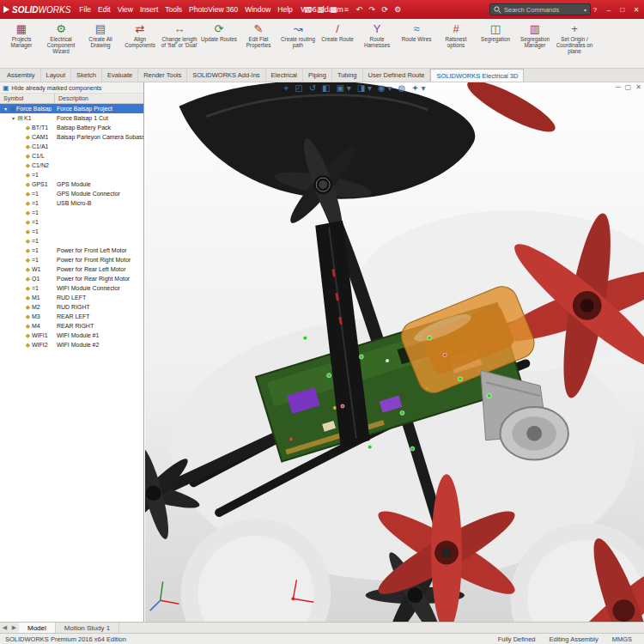 This screenshot has width=644, height=644. Describe the element at coordinates (385, 88) in the screenshot. I see `hide-show-items-icon: ◉ ▾` at that location.